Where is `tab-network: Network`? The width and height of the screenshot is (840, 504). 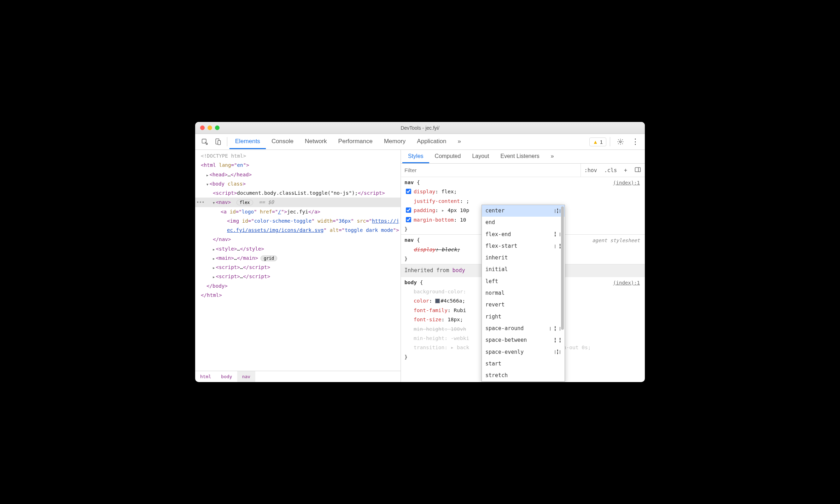 tab-network: Network is located at coordinates (316, 142).